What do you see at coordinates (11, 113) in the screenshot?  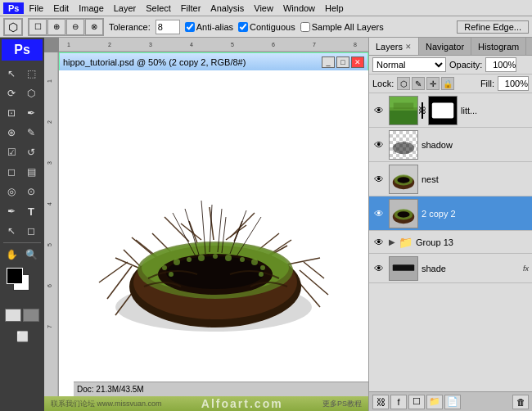 I see `crop-tool: ⊡` at bounding box center [11, 113].